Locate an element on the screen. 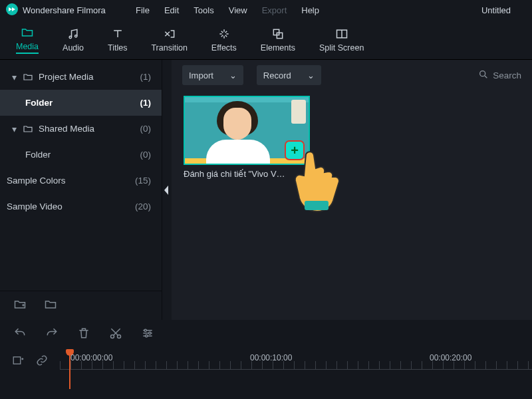  folder-outline-icon is located at coordinates (51, 306).